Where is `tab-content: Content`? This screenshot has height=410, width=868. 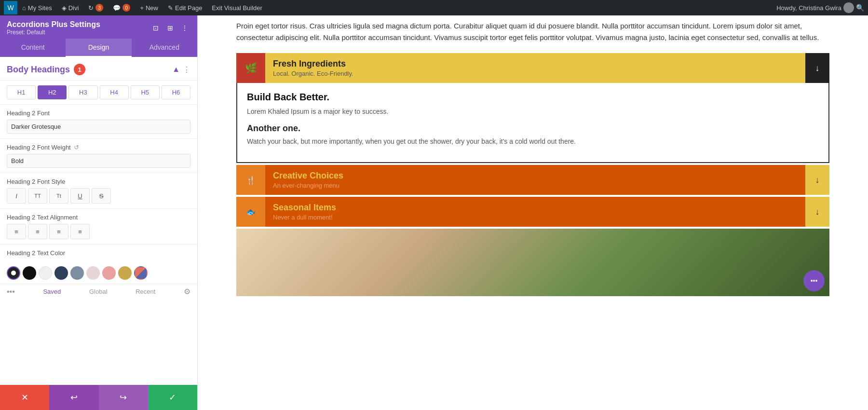
tab-content: Content is located at coordinates (33, 48).